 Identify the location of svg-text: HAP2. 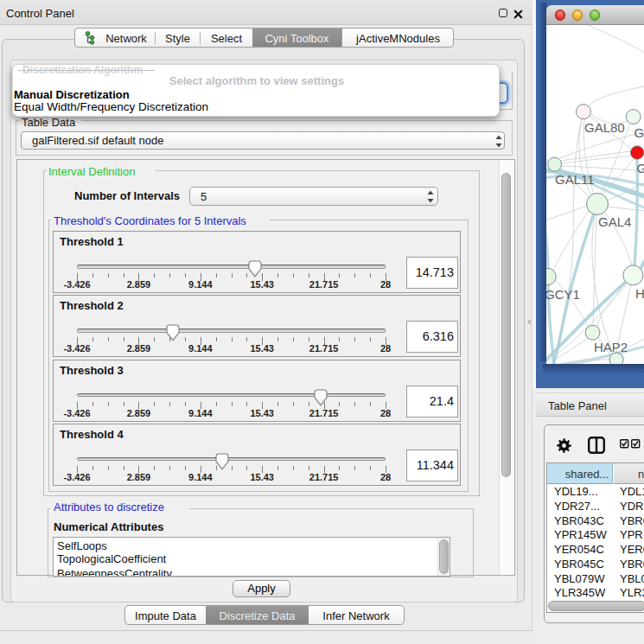
(610, 348).